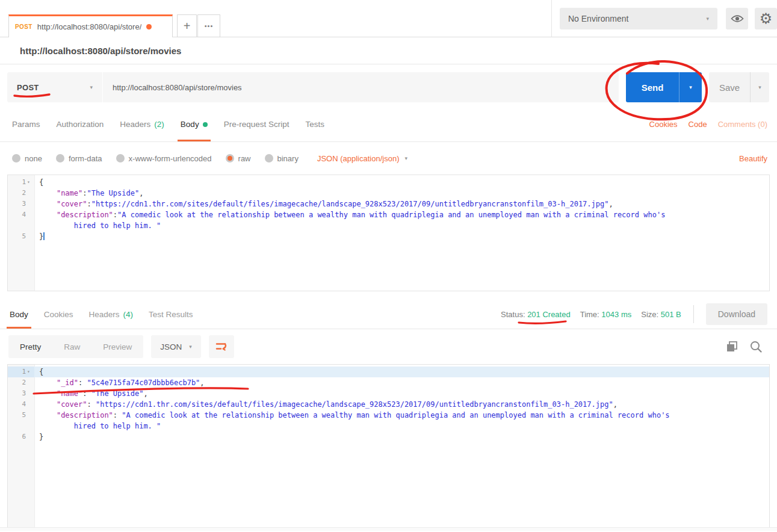 The width and height of the screenshot is (777, 532). I want to click on tab-options-button: •••, so click(209, 26).